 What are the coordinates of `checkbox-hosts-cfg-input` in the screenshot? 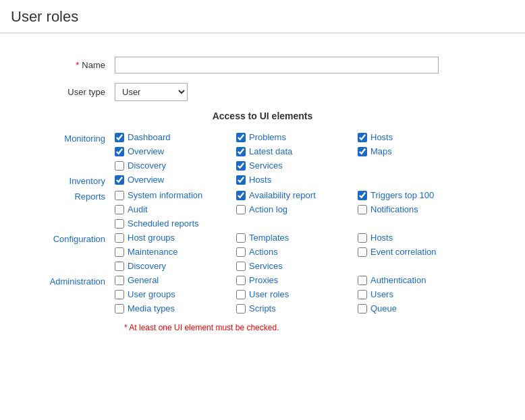 It's located at (362, 238).